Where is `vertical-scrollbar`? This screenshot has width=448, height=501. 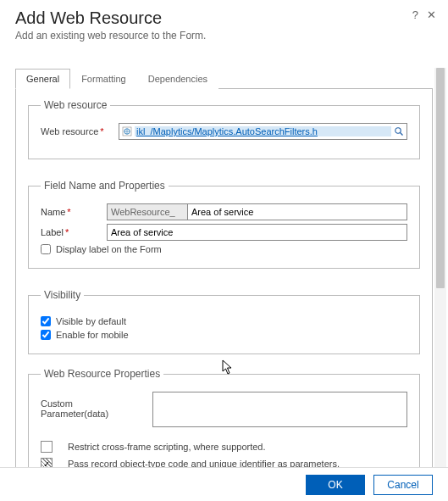 vertical-scrollbar is located at coordinates (440, 268).